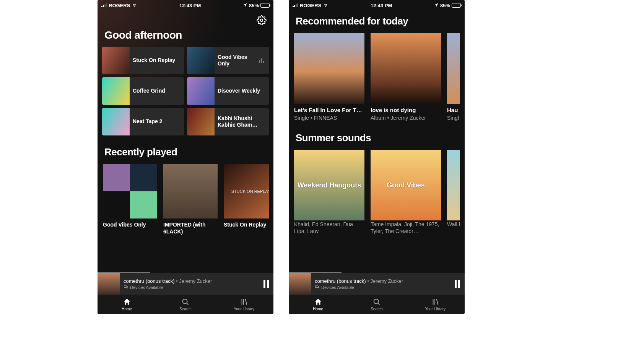  I want to click on media-card: Let's Fall In Love For T…Single • FINNEA…, so click(329, 77).